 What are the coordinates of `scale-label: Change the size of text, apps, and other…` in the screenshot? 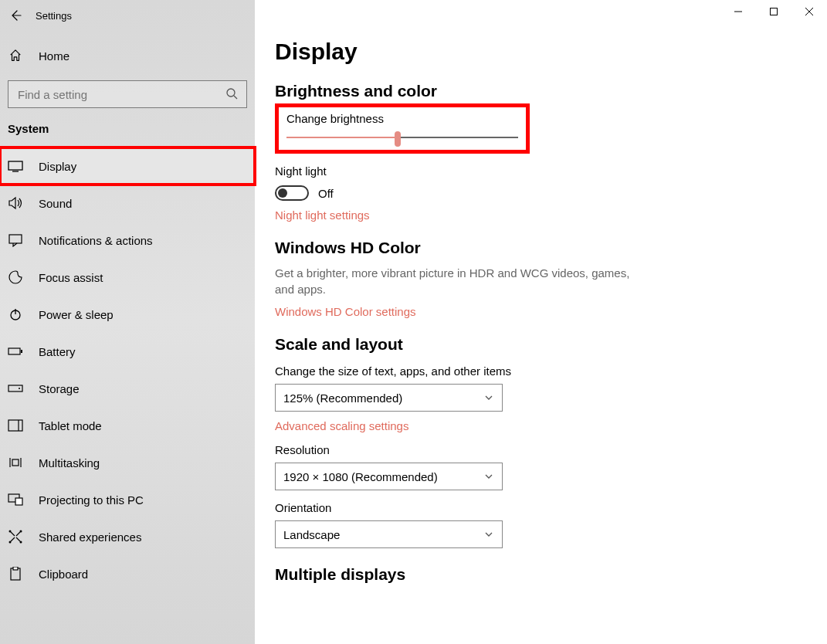 It's located at (551, 371).